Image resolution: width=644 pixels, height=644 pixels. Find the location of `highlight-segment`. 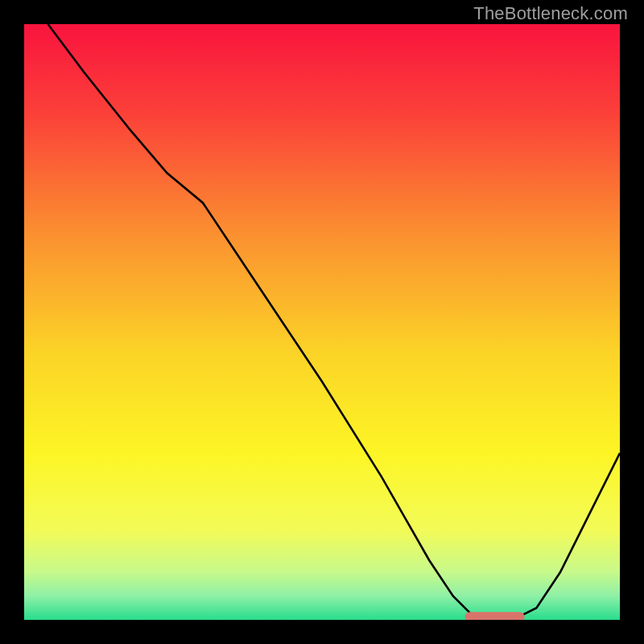

highlight-segment is located at coordinates (495, 616).